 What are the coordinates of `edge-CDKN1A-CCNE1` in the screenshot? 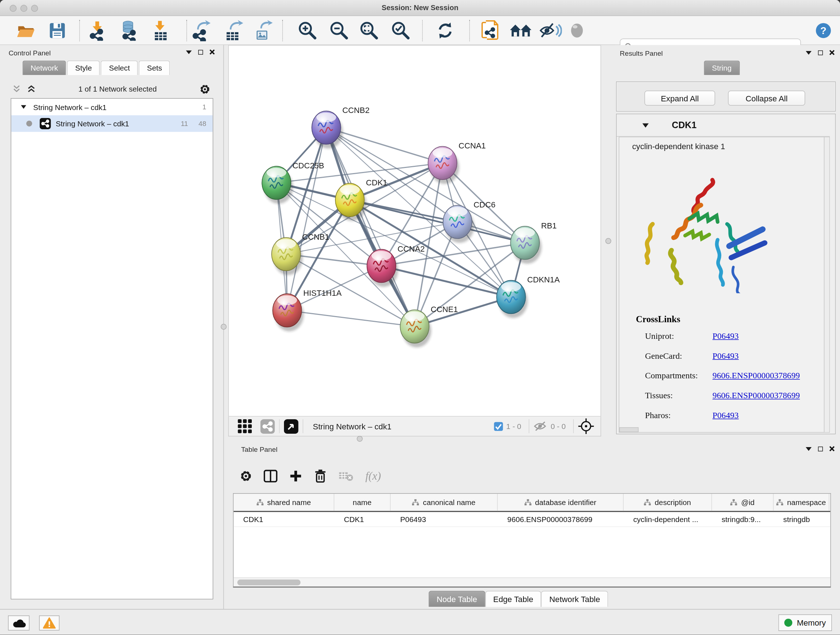 It's located at (463, 312).